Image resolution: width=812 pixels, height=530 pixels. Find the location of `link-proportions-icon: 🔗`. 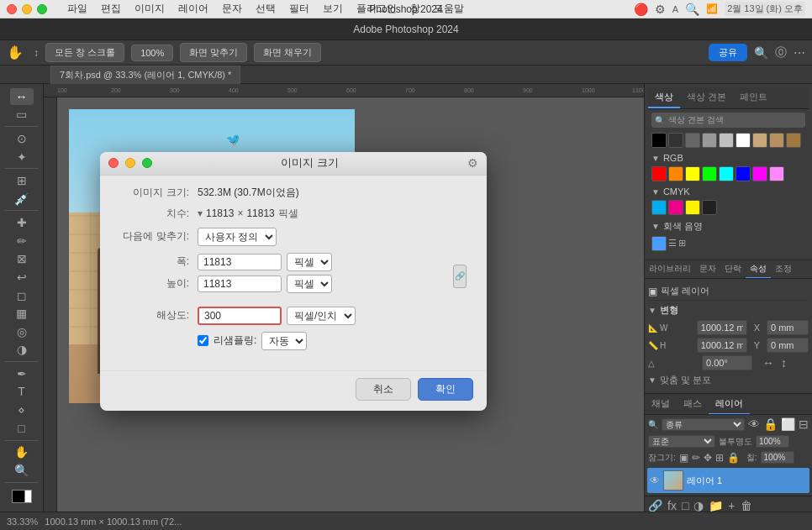

link-proportions-icon: 🔗 is located at coordinates (460, 276).